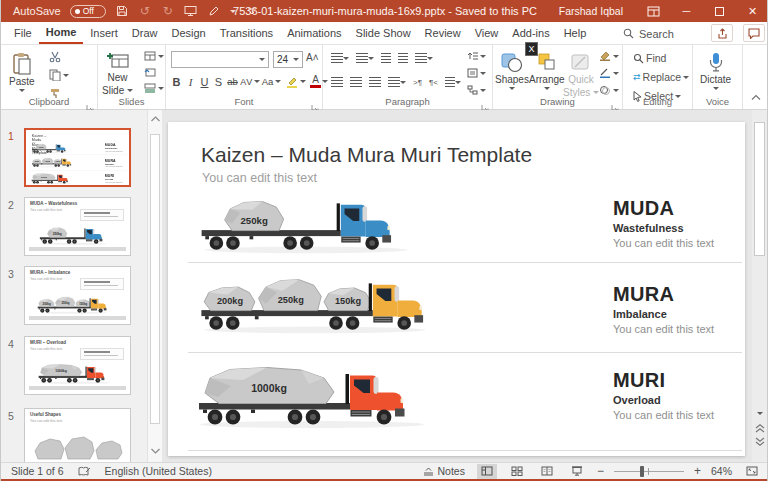 Image resolution: width=768 pixels, height=481 pixels. Describe the element at coordinates (78, 226) in the screenshot. I see `slide-2-thumbnail: MUDA – Wastefulness You can edit this te…` at that location.